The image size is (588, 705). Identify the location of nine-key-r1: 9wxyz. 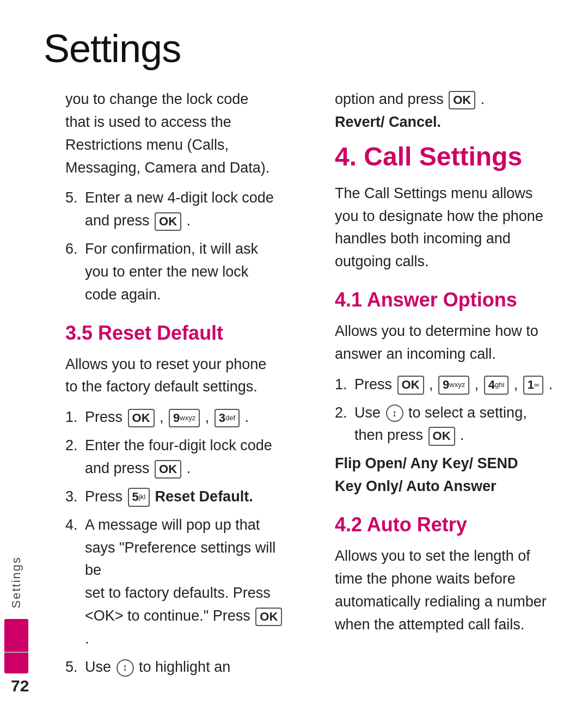
(184, 418).